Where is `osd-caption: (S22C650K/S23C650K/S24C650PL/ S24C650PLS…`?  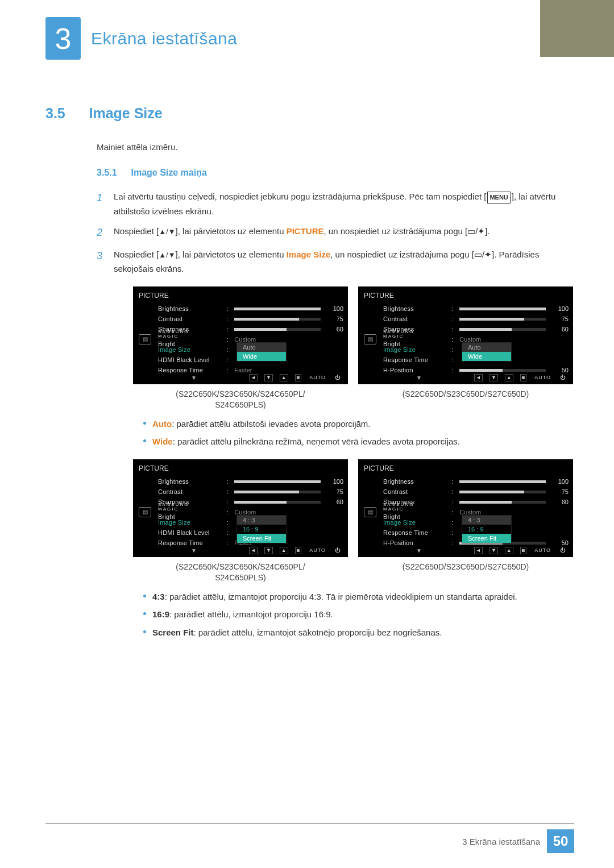 osd-caption: (S22C650K/S23C650K/S24C650PL/ S24C650PLS… is located at coordinates (240, 573).